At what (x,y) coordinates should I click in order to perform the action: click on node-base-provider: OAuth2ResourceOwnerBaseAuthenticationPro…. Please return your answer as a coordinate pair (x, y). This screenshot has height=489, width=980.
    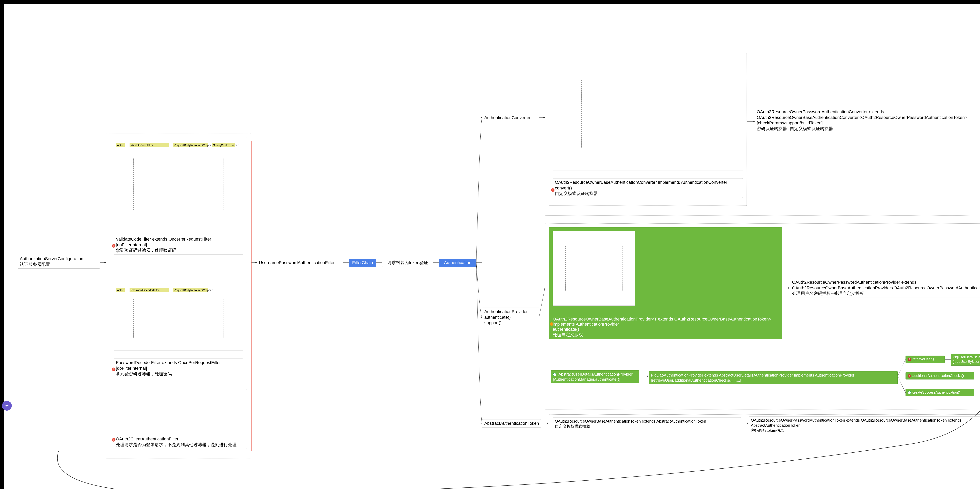
    Looking at the image, I should click on (665, 327).